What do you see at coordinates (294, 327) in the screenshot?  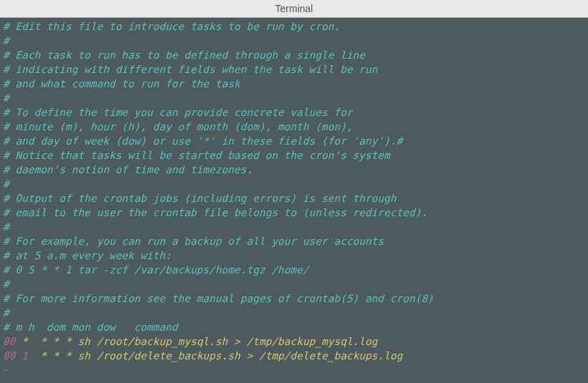 I see `terminal-line: # m h dom mon dow command` at bounding box center [294, 327].